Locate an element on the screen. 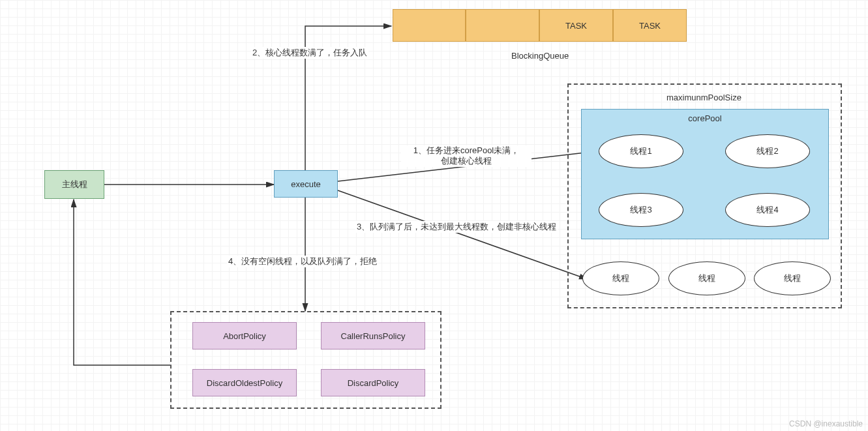 This screenshot has height=431, width=868. policy-abort: AbortPolicy is located at coordinates (245, 336).